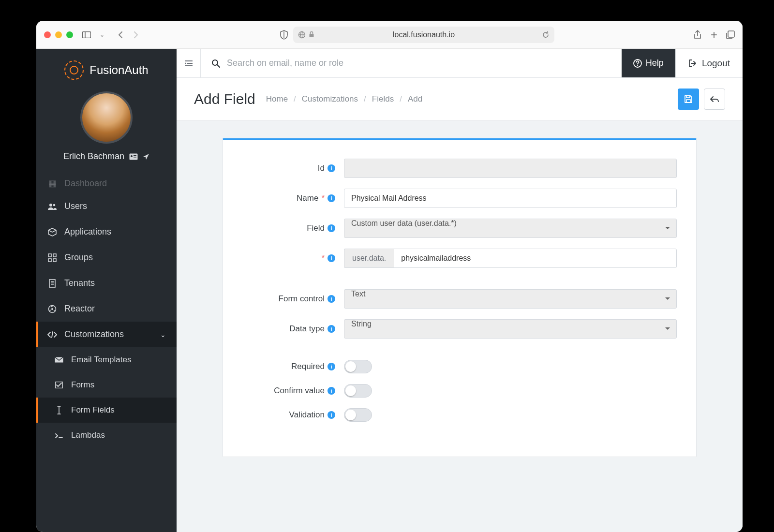  Describe the element at coordinates (730, 35) in the screenshot. I see `tabs-icon` at that location.